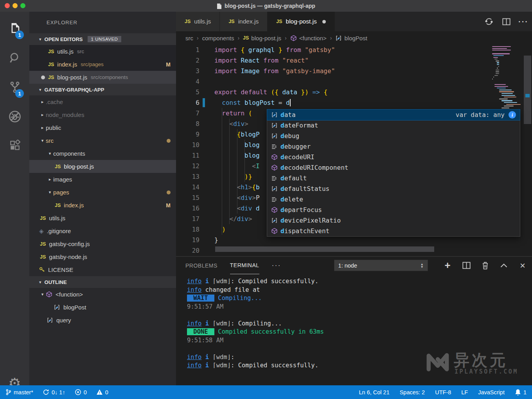 Image resolution: width=532 pixels, height=399 pixels. I want to click on activity-item-search, so click(15, 58).